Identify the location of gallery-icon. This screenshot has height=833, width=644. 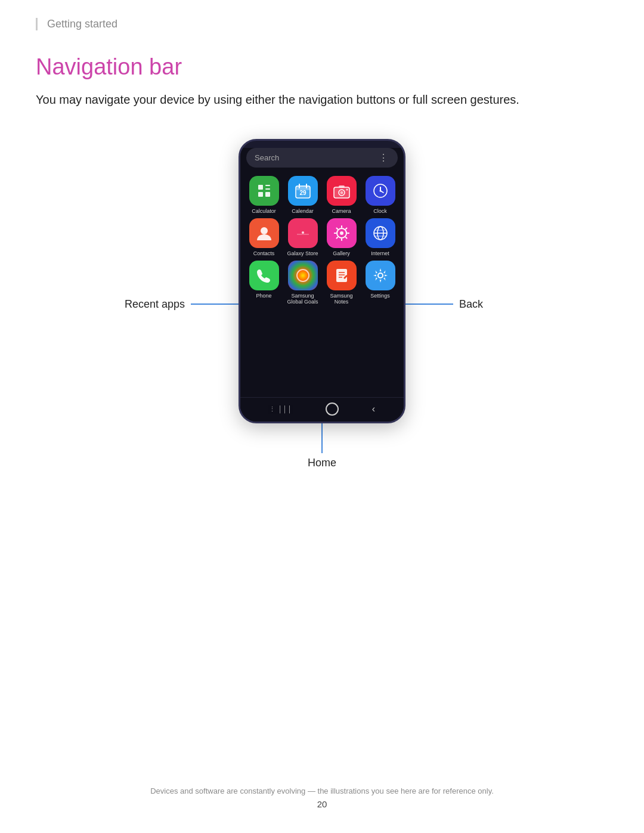
(342, 233).